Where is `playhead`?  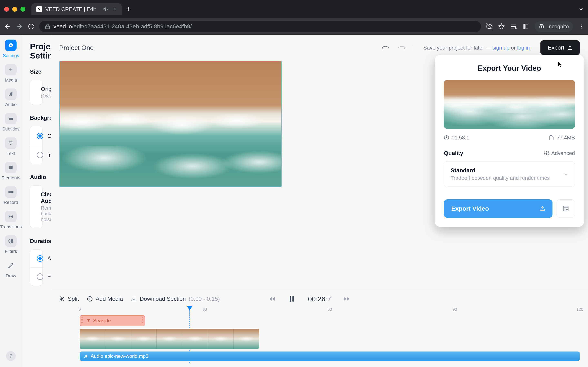 playhead is located at coordinates (190, 308).